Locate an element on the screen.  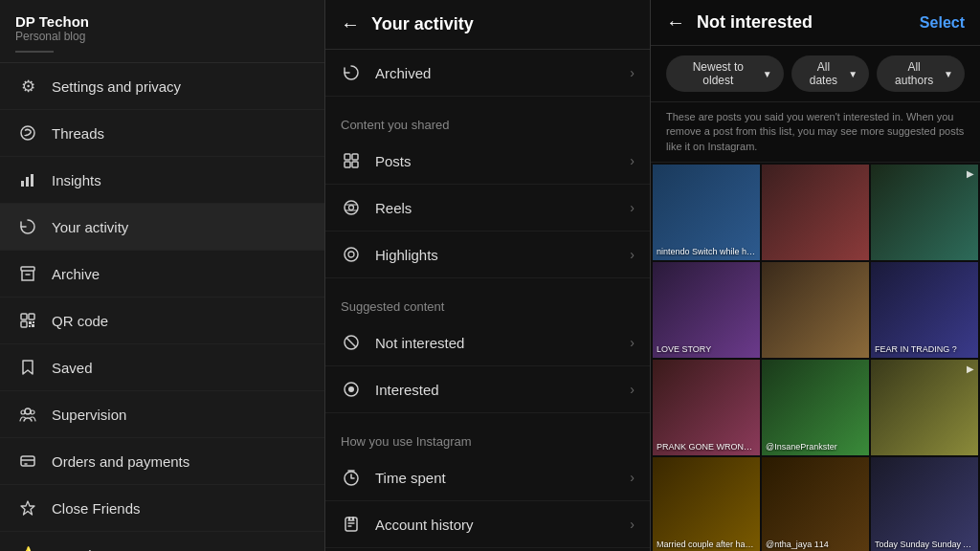
sidebar-item-label: Threads is located at coordinates (78, 134).